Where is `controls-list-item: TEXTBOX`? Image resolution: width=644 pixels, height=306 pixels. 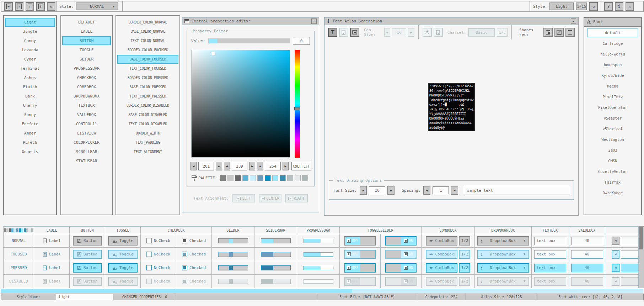 controls-list-item: TEXTBOX is located at coordinates (87, 105).